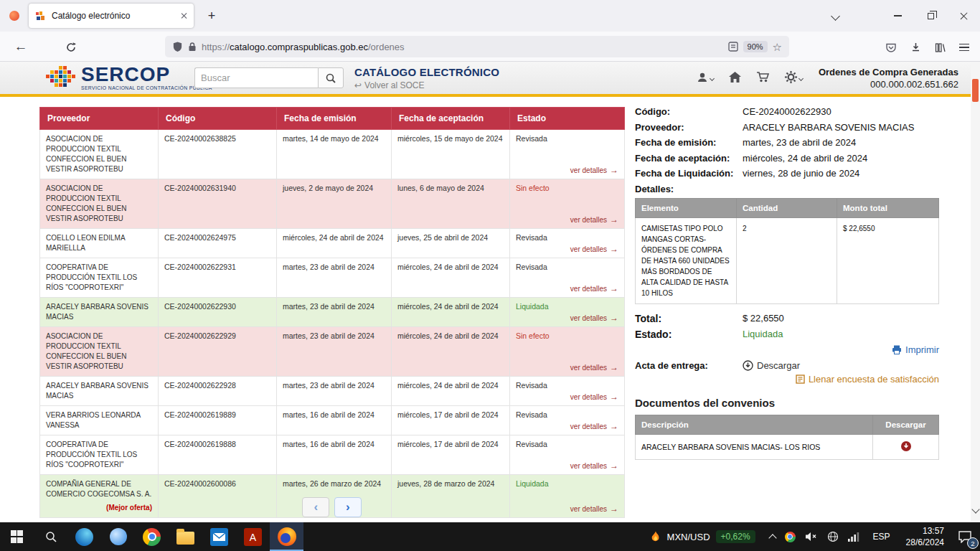 The height and width of the screenshot is (551, 980). I want to click on table-row: COELLO LEON EDILMA MARIELLLA CE-20240002…, so click(333, 244).